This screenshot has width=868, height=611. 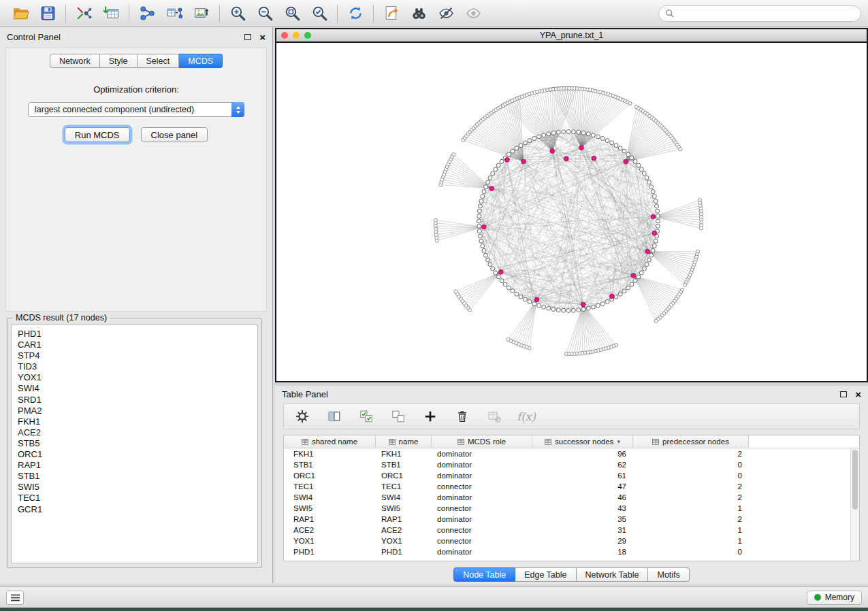 What do you see at coordinates (111, 14) in the screenshot?
I see `import-table-button` at bounding box center [111, 14].